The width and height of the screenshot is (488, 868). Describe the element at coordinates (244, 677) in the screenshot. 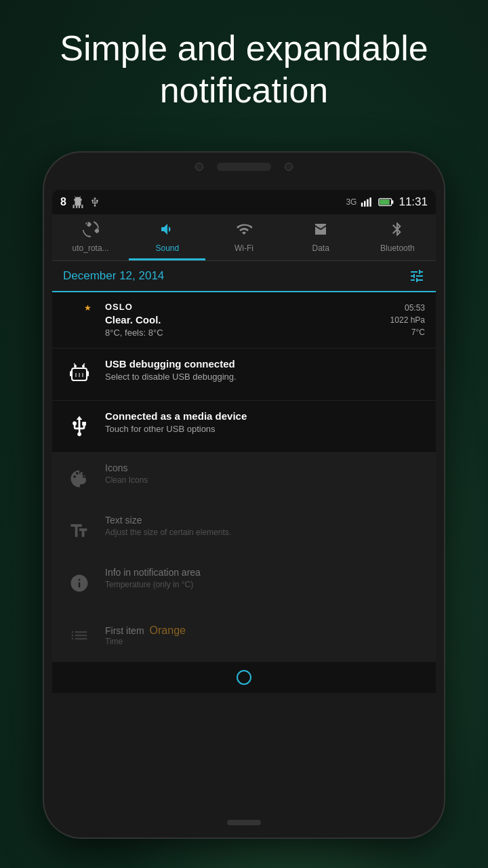

I see `circle-dot` at that location.